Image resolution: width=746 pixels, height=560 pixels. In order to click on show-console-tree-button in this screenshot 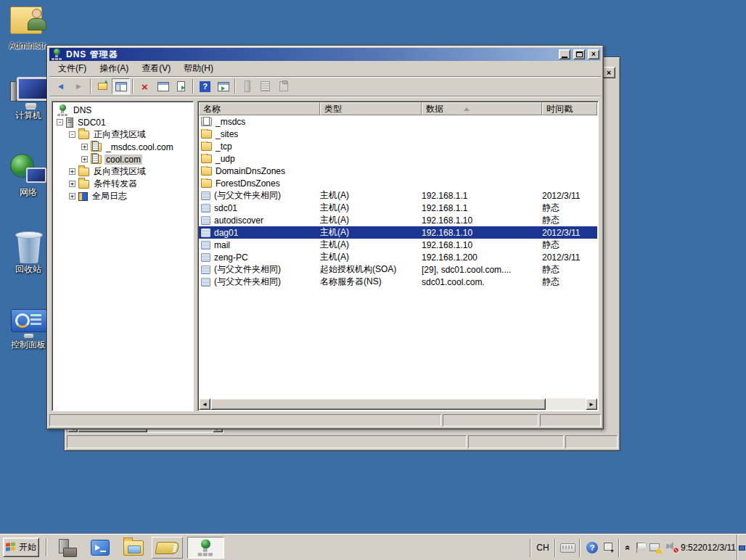, I will do `click(120, 86)`.